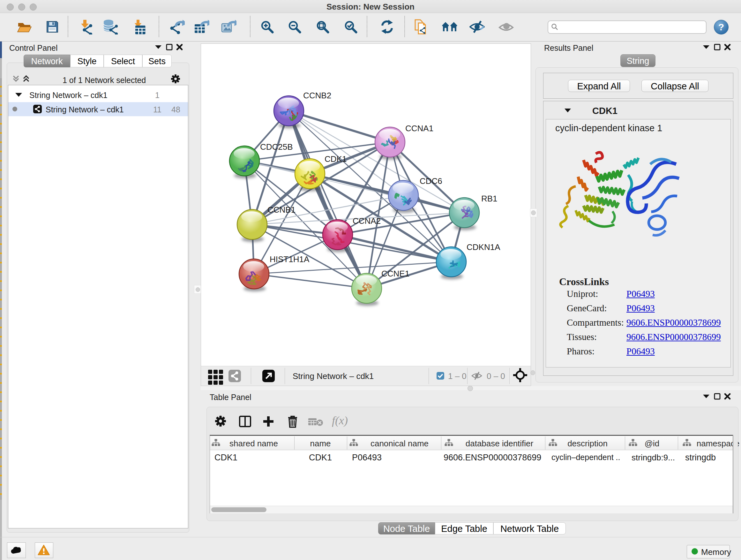 The width and height of the screenshot is (741, 560). What do you see at coordinates (289, 259) in the screenshot?
I see `svg-text: HIST1H1A` at bounding box center [289, 259].